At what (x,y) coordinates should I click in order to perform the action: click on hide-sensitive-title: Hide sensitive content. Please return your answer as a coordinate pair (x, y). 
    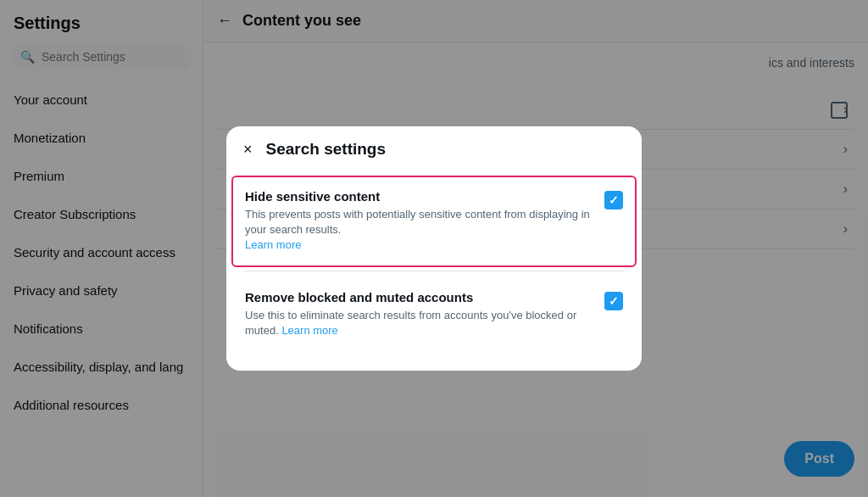
    Looking at the image, I should click on (418, 197).